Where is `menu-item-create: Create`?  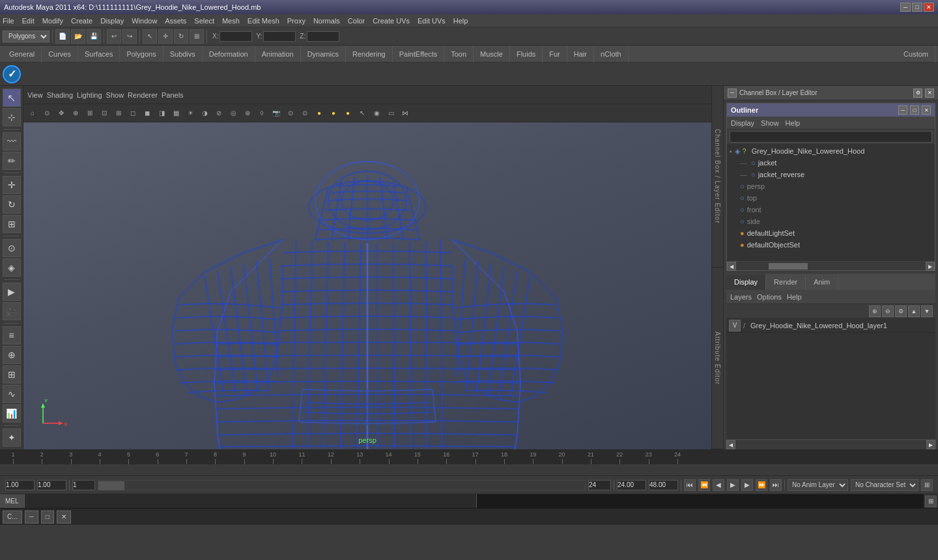 menu-item-create: Create is located at coordinates (82, 21).